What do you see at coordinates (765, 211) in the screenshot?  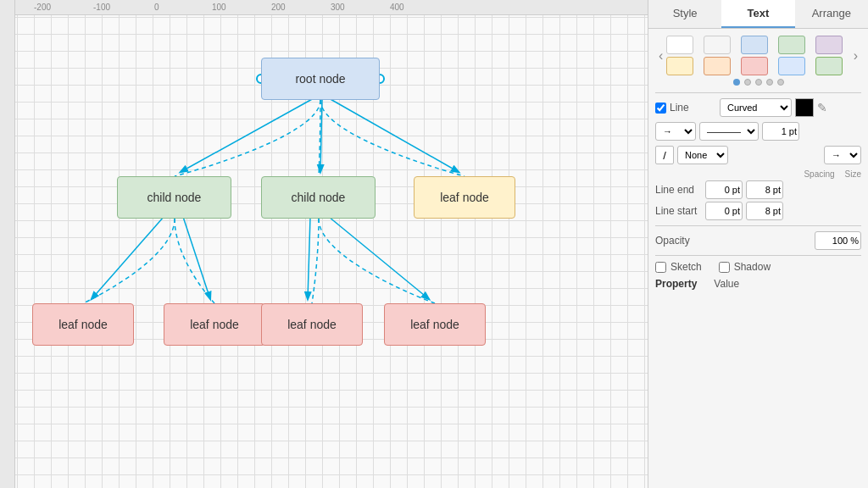 I see `line-start-size-input` at bounding box center [765, 211].